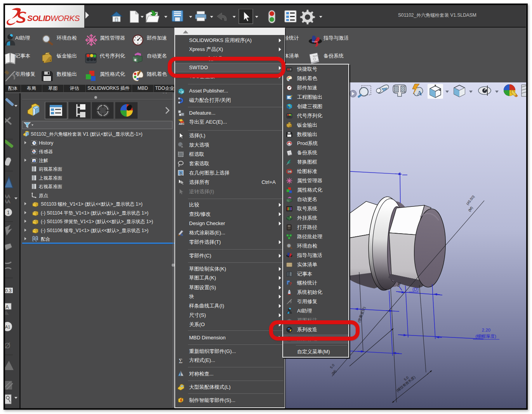  Describe the element at coordinates (9, 213) in the screenshot. I see `svg-text: 1` at that location.